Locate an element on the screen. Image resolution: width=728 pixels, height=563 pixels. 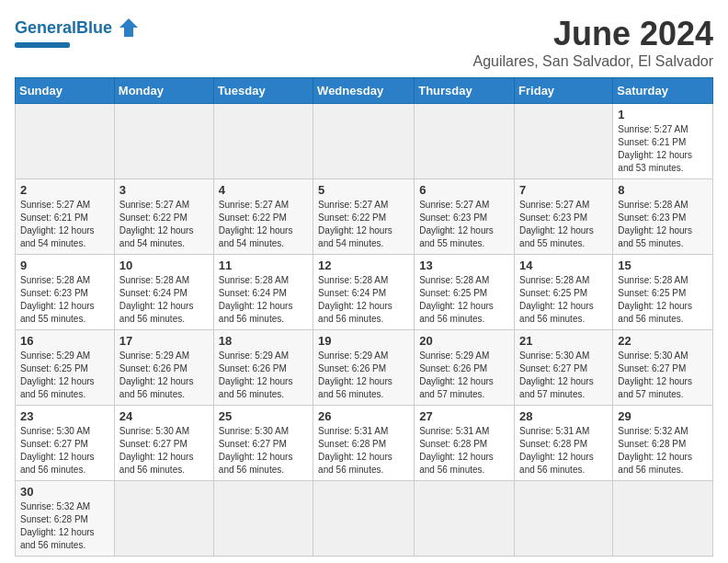
day-number: 1 is located at coordinates (663, 114).